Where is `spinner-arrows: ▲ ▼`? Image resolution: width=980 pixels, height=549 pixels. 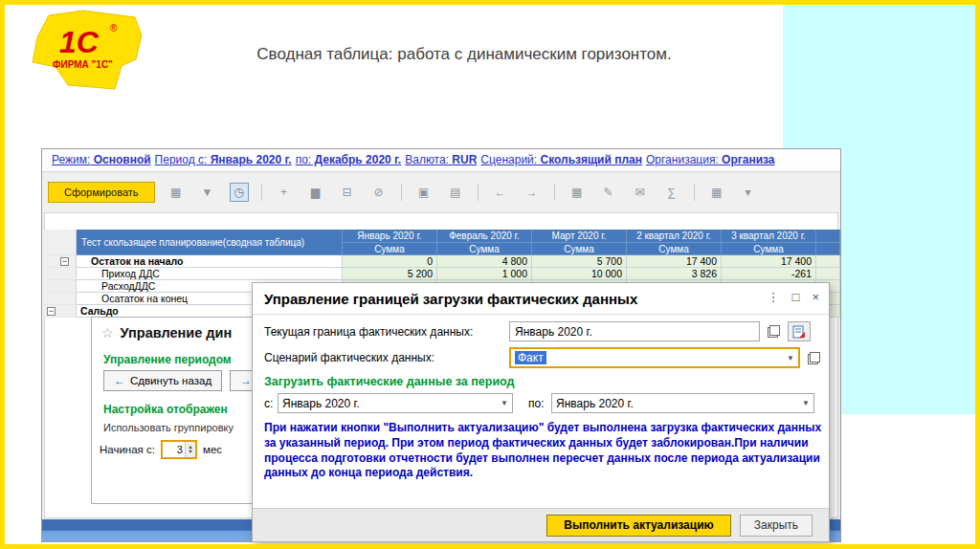 spinner-arrows: ▲ ▼ is located at coordinates (189, 450).